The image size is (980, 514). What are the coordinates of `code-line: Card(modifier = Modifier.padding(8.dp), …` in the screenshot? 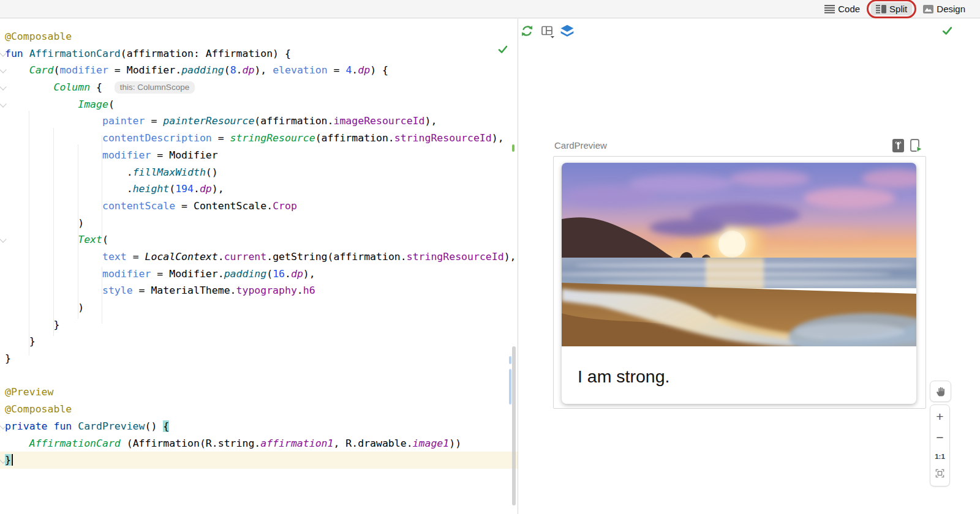 It's located at (261, 70).